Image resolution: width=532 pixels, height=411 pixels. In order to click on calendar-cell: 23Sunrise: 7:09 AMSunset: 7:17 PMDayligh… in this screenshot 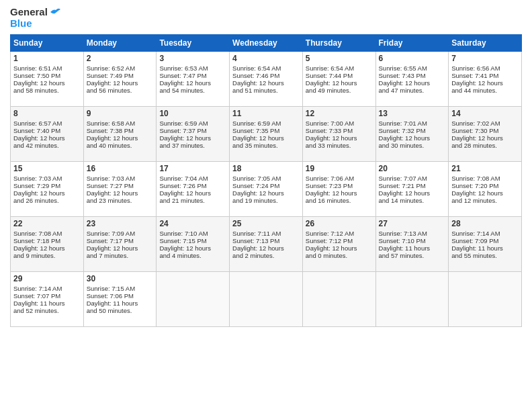, I will do `click(120, 244)`.